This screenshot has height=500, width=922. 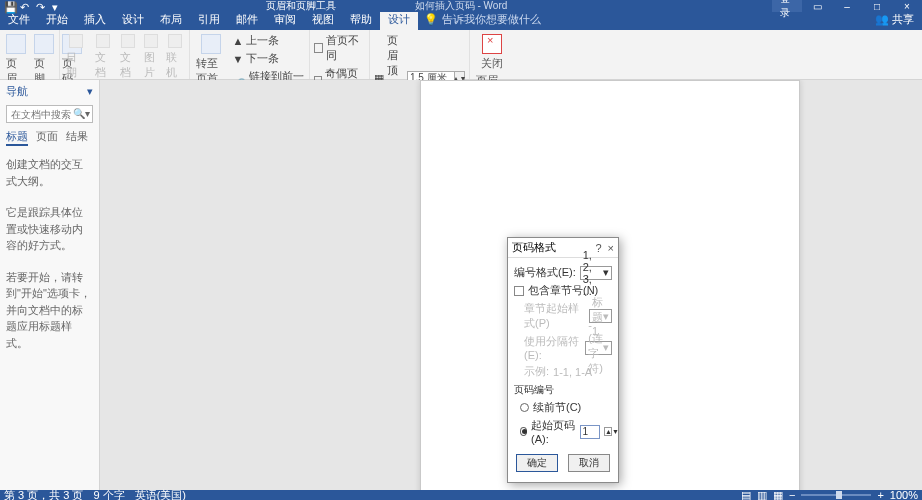 I want to click on status-language: 英语(美国), so click(x=160, y=494).